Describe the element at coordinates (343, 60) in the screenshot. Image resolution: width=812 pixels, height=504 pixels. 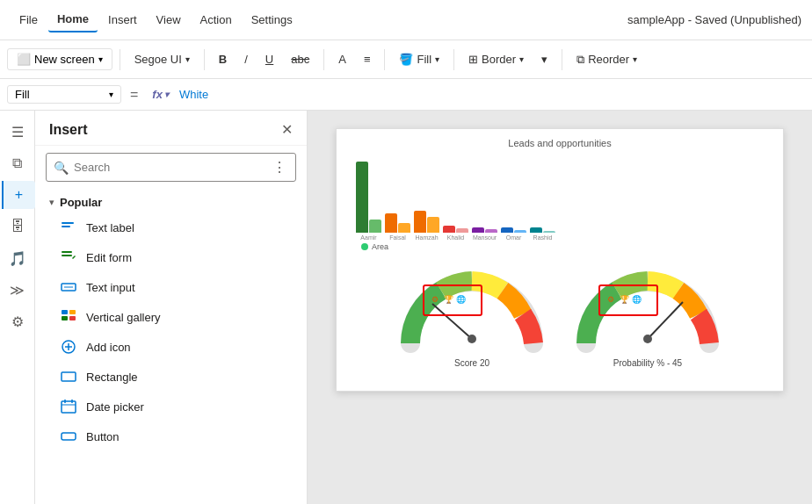
I see `font-color-button: A` at that location.